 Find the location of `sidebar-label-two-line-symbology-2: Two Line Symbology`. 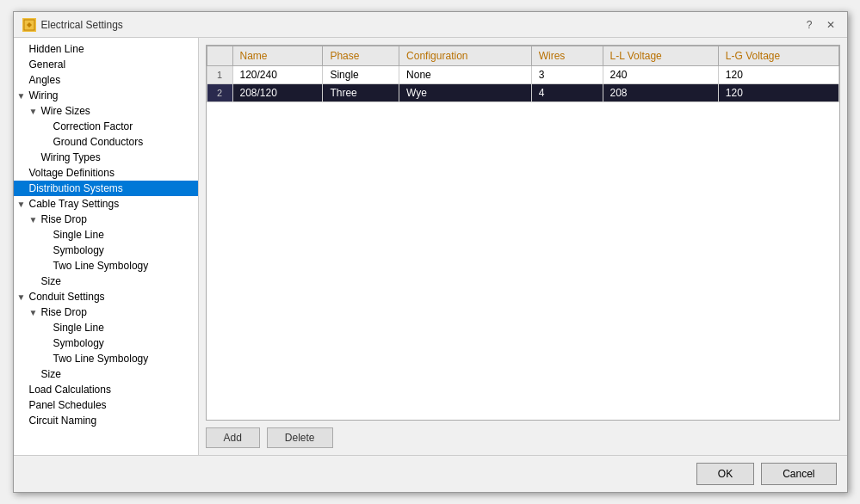

sidebar-label-two-line-symbology-2: Two Line Symbology is located at coordinates (102, 359).